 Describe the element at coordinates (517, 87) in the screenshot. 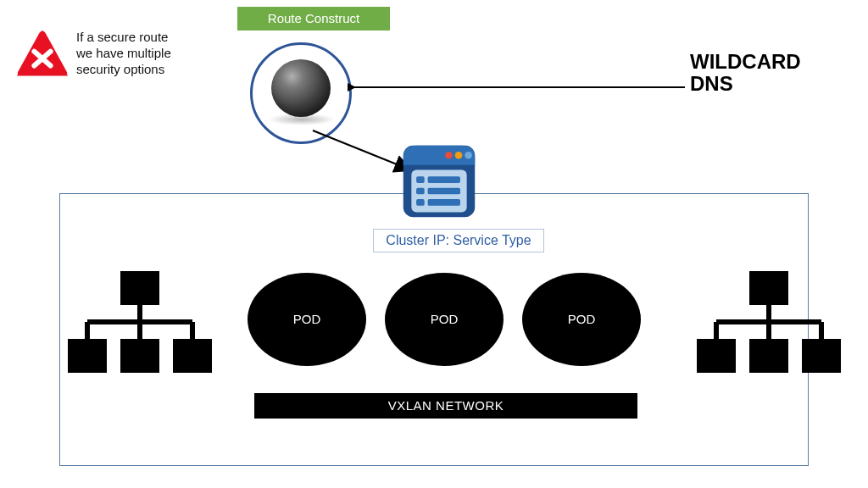

I see `arrow-dns-to-route-icon` at that location.